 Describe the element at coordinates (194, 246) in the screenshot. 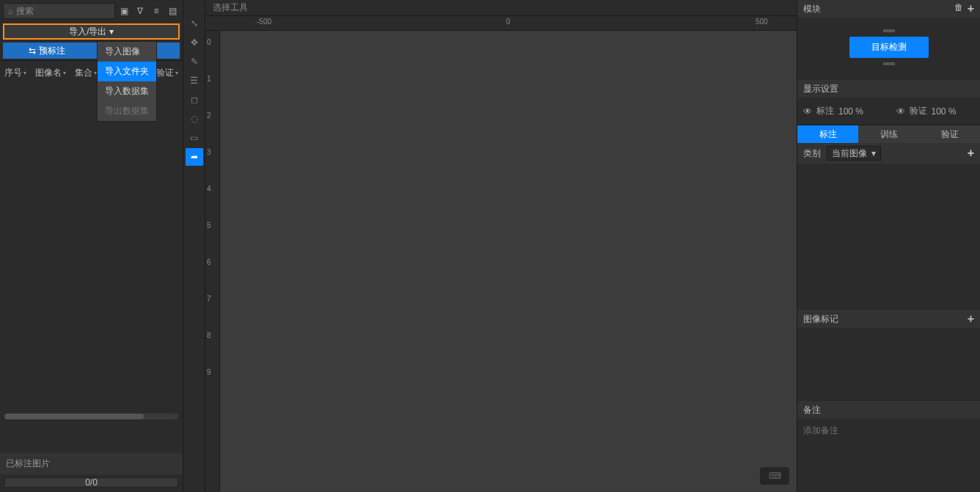

I see `tool-column: ⤡ ✥ ✎ ☰ ◻ ◌ ▭ ➦` at that location.